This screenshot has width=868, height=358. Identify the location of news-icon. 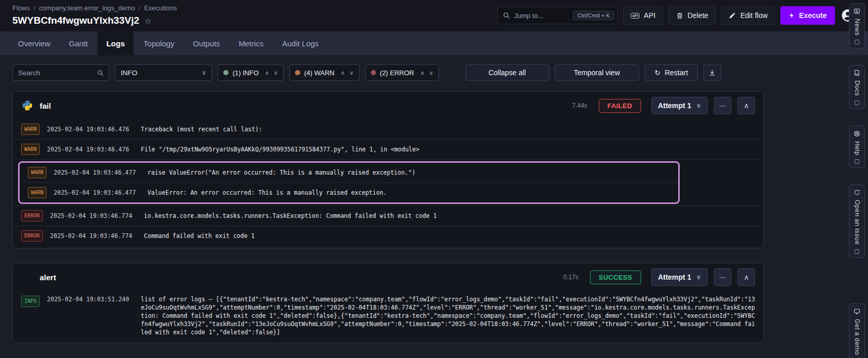
(857, 11).